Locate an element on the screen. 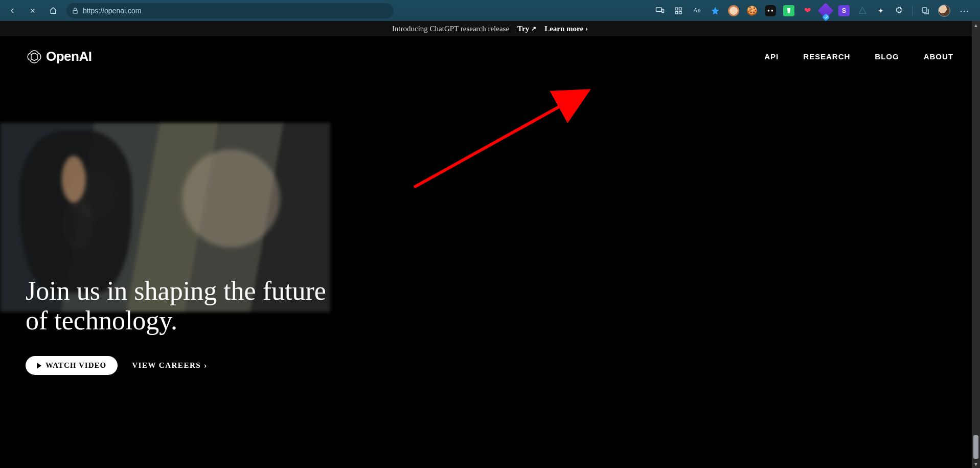 Image resolution: width=980 pixels, height=468 pixels. extension-icon-3: ● ● is located at coordinates (770, 11).